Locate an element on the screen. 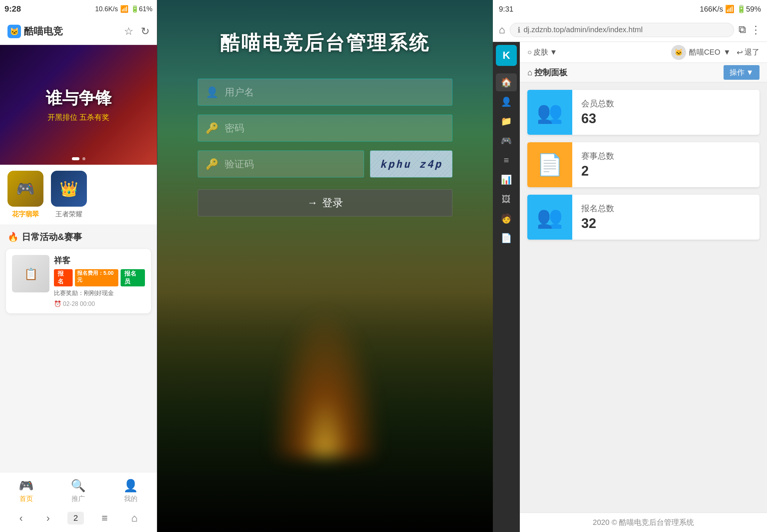 The image size is (767, 532). fire-icon: 🔥 is located at coordinates (13, 237).